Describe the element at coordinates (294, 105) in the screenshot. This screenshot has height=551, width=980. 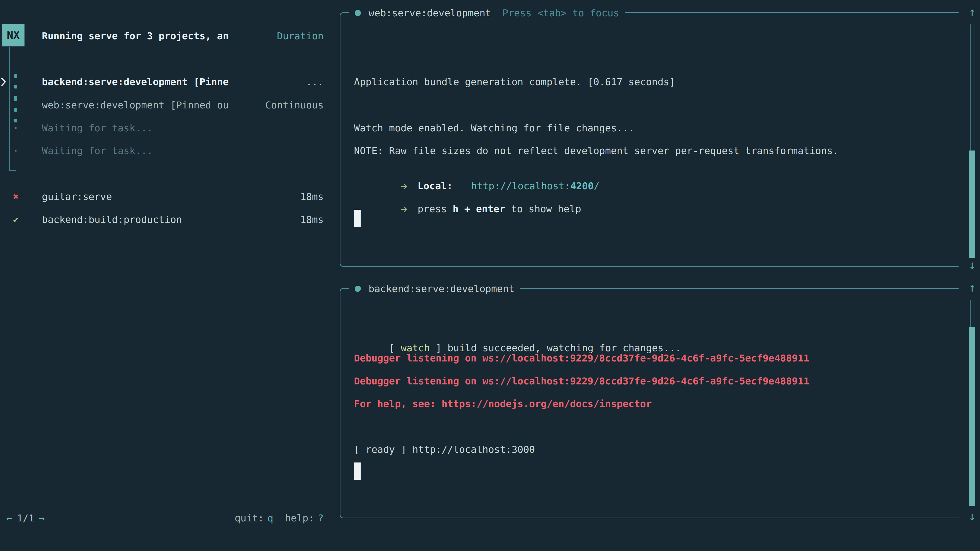
I see `task-status-value: Continuous` at that location.